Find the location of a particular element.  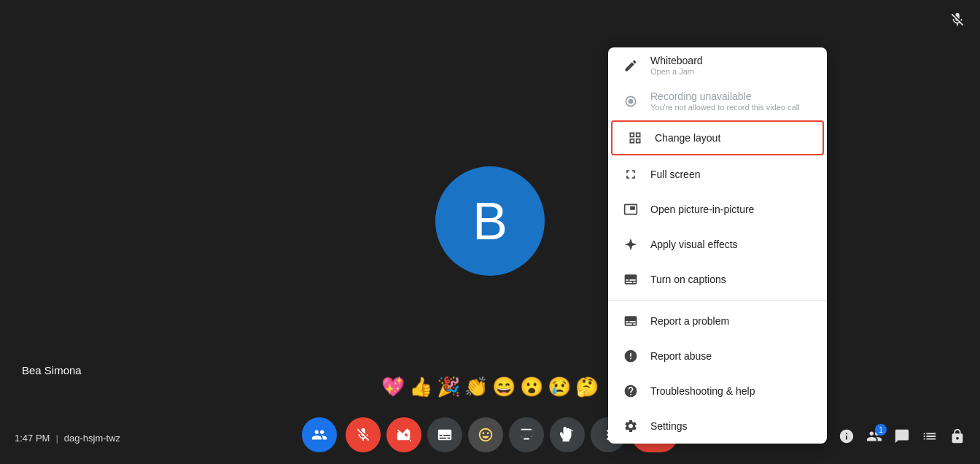

present-button is located at coordinates (526, 435).